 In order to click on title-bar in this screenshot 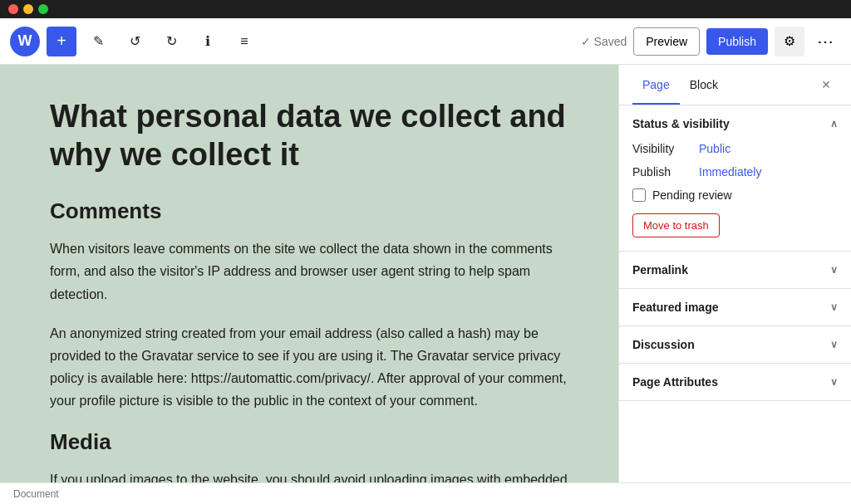, I will do `click(426, 9)`.